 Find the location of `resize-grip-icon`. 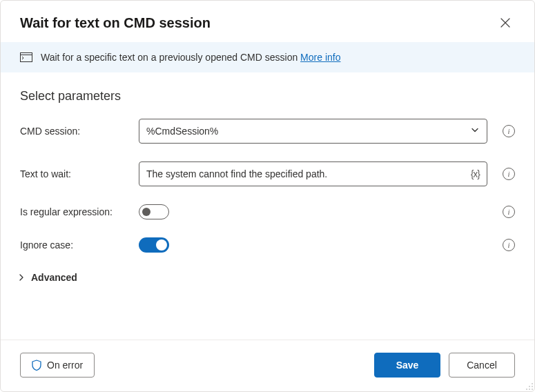

resize-grip-icon is located at coordinates (529, 386).